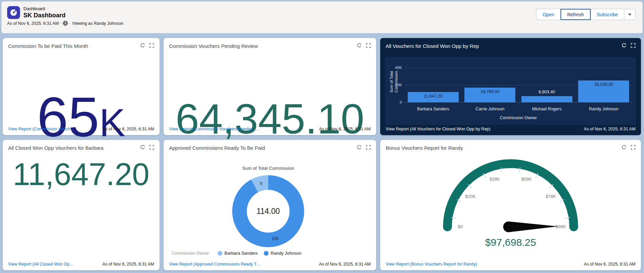  I want to click on slice-label-Randy Johnson: 105, so click(275, 239).